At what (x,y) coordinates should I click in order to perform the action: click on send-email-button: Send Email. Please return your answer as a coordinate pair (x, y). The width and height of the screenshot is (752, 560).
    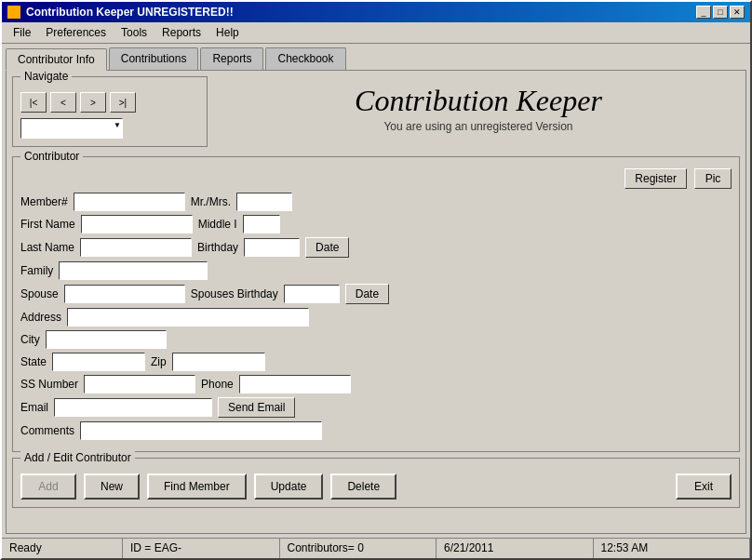
    Looking at the image, I should click on (257, 407).